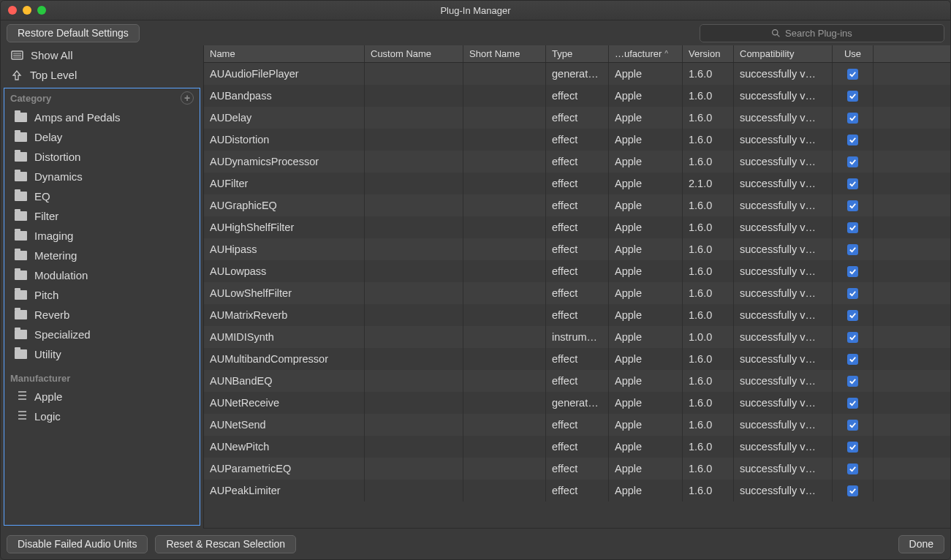 The height and width of the screenshot is (560, 951). I want to click on table-row: AUMatrixReverbeffectApple1.6.0successful…, so click(577, 315).